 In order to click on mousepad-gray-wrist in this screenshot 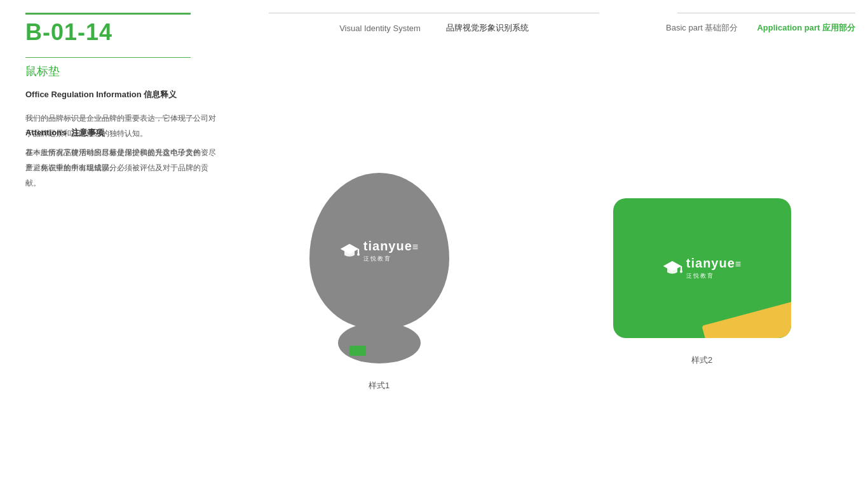, I will do `click(379, 343)`.